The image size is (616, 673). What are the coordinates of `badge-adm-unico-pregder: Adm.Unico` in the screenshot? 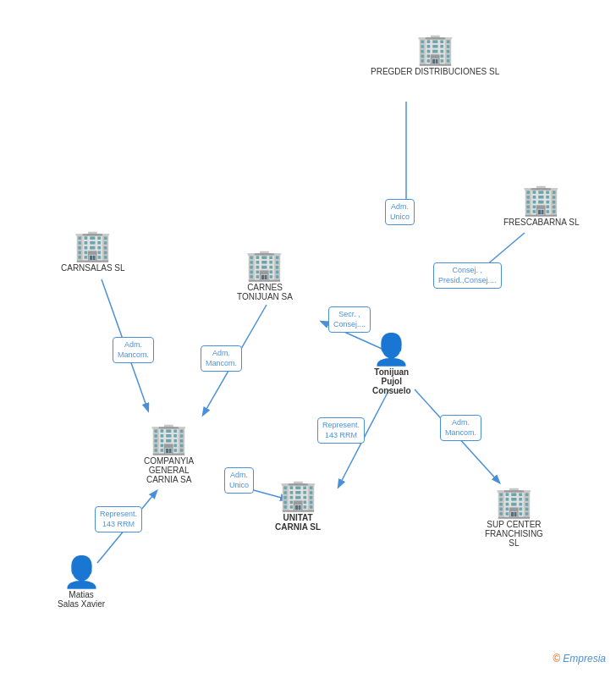 It's located at (399, 212).